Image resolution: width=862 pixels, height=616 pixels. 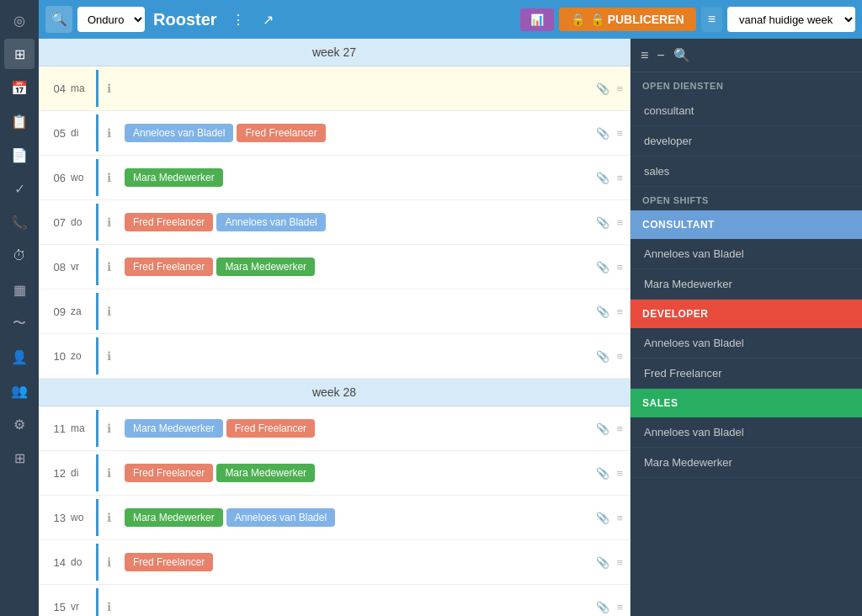 I want to click on week27-header: week 27, so click(x=334, y=52).